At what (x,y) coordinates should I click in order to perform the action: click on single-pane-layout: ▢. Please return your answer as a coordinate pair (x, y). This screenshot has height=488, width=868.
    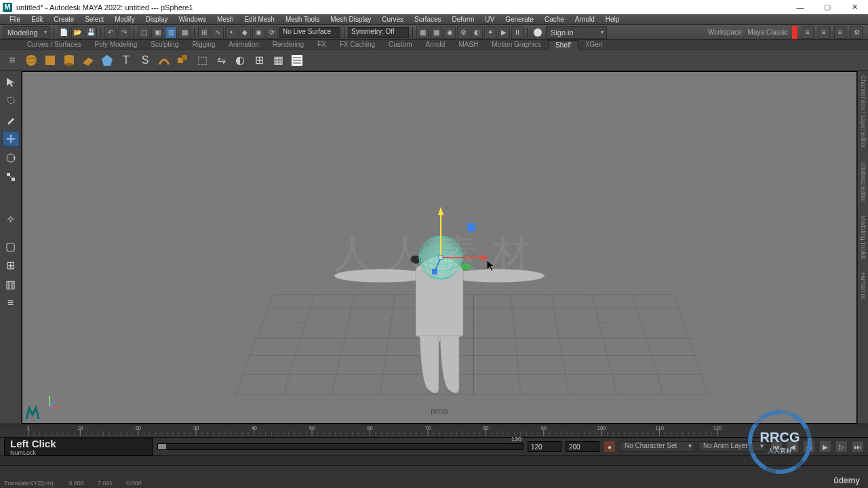
    Looking at the image, I should click on (11, 246).